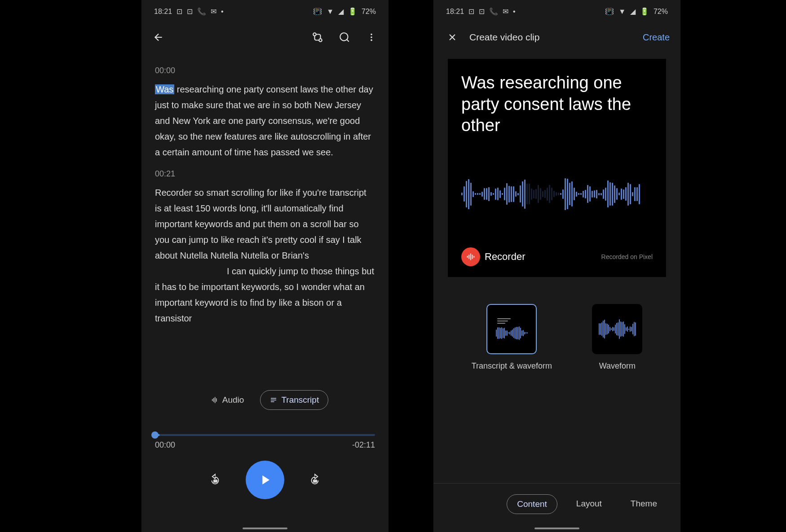 The width and height of the screenshot is (786, 532). Describe the element at coordinates (155, 435) in the screenshot. I see `progress-thumb` at that location.